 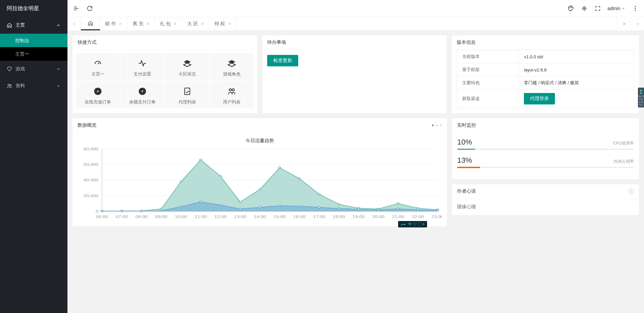 I want to click on sidebar: 阿拉德全明星 主页 控制台 主页一 游戏, so click(x=34, y=156).